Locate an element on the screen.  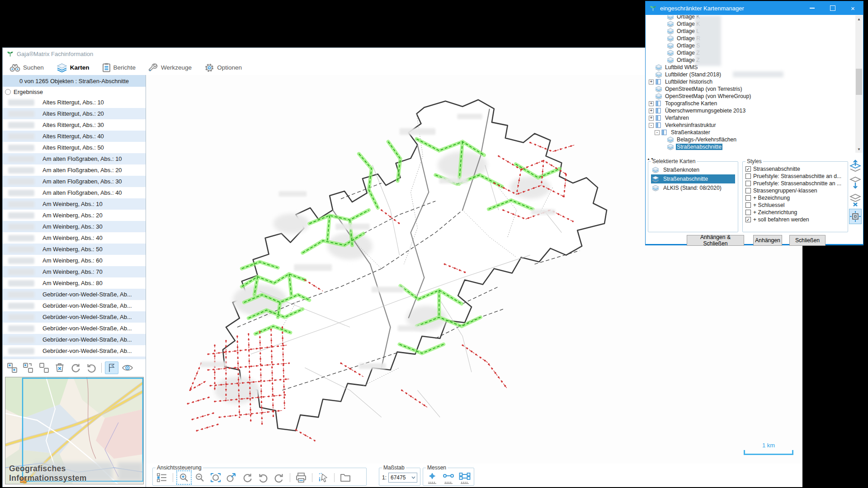
scroll-up-icon: ▲ is located at coordinates (859, 19).